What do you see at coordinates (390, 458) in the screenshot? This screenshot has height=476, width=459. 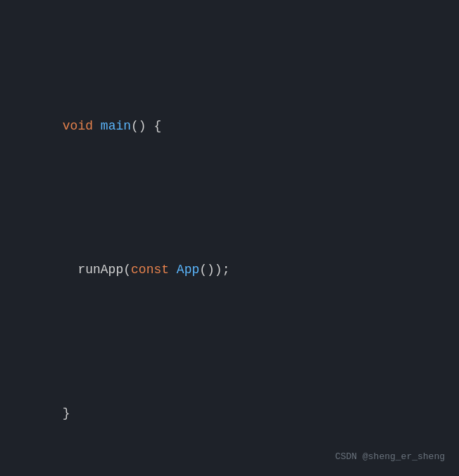 I see `watermark-text: CSDN @sheng_er_sheng` at bounding box center [390, 458].